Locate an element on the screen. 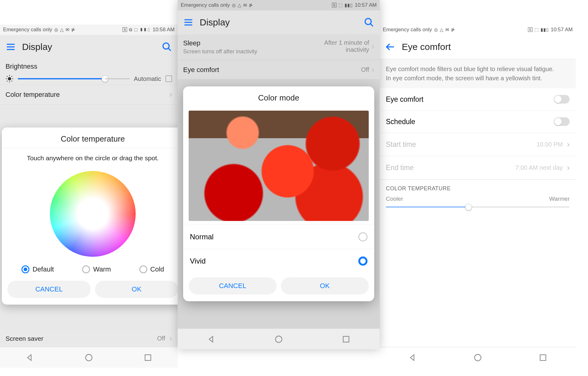 The height and width of the screenshot is (376, 588). end-time-label: End time is located at coordinates (400, 168).